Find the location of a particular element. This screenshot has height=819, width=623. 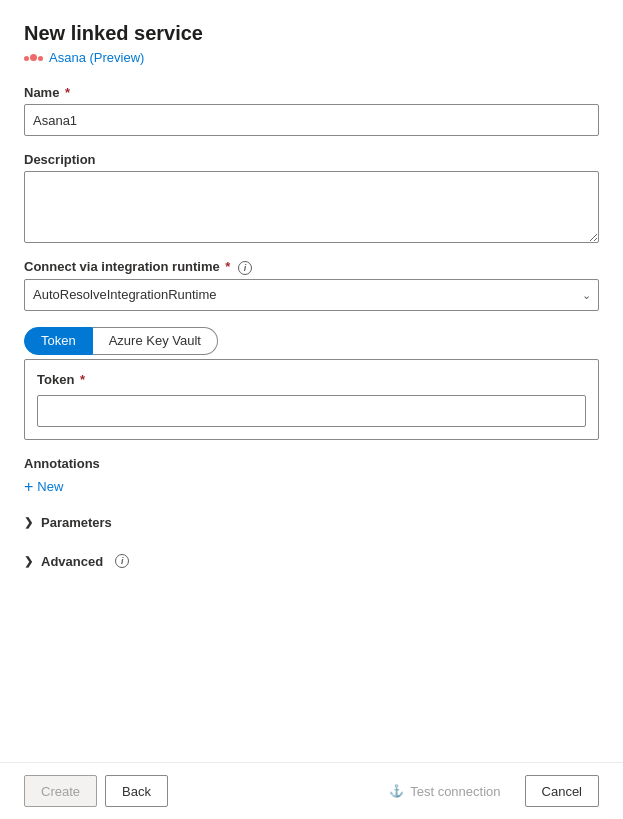

annotations-label: Annotations is located at coordinates (312, 464).